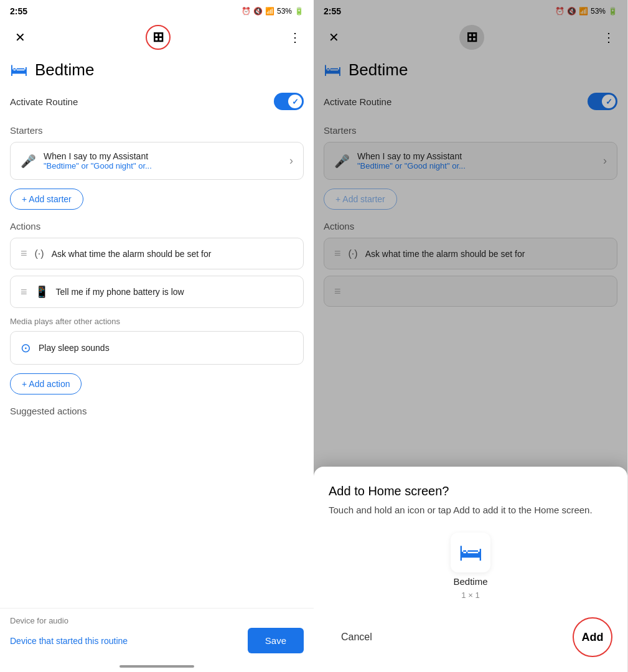 The height and width of the screenshot is (672, 628). I want to click on save-button: Save, so click(276, 641).